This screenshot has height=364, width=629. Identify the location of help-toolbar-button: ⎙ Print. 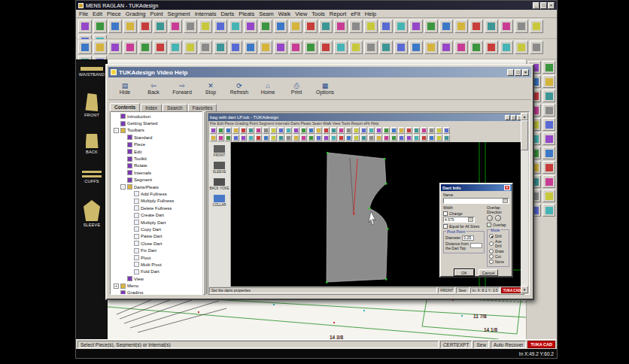
(296, 89).